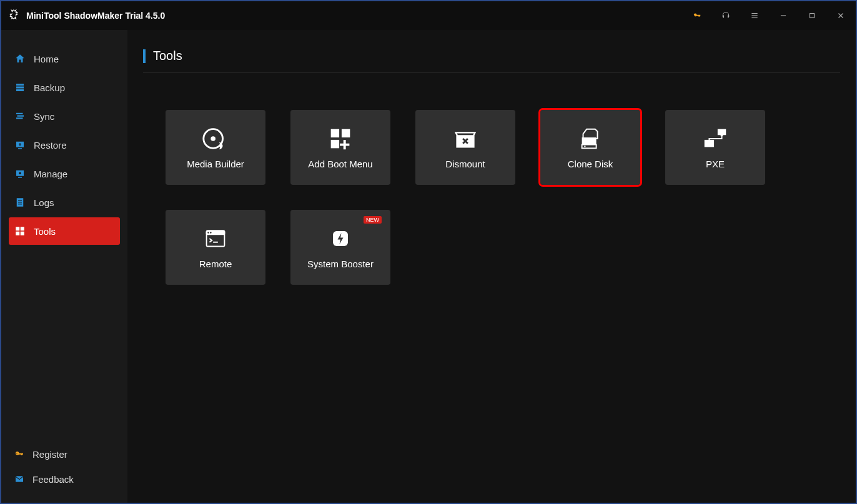 This screenshot has height=504, width=857. What do you see at coordinates (215, 239) in the screenshot?
I see `terminal-icon` at bounding box center [215, 239].